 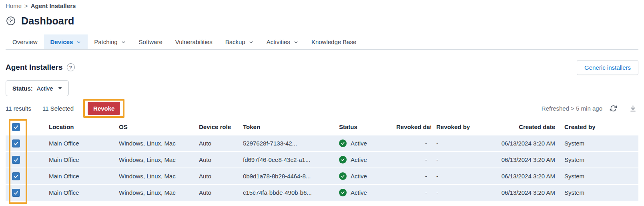 What do you see at coordinates (34, 67) in the screenshot?
I see `section-title: Agent Installers` at bounding box center [34, 67].